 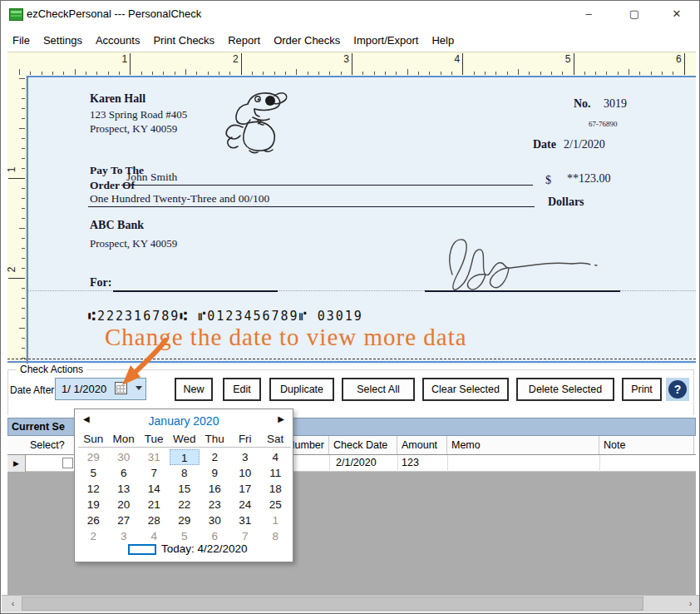 What do you see at coordinates (226, 316) in the screenshot?
I see `micr-line: ⑆222316789⑆ ⑈0123456789⑈ 03019` at bounding box center [226, 316].